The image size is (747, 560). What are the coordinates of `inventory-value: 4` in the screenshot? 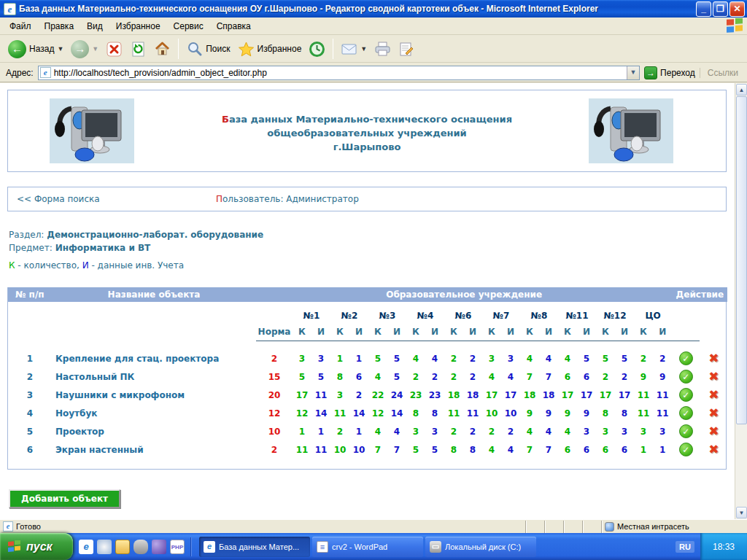 It's located at (511, 449).